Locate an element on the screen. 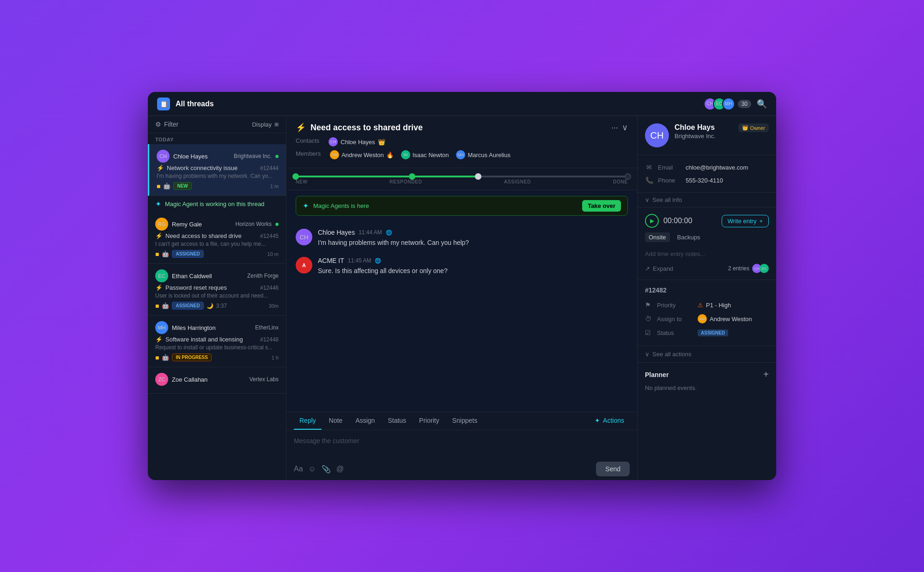 Image resolution: width=924 pixels, height=572 pixels. tab-backups: Backups is located at coordinates (689, 237).